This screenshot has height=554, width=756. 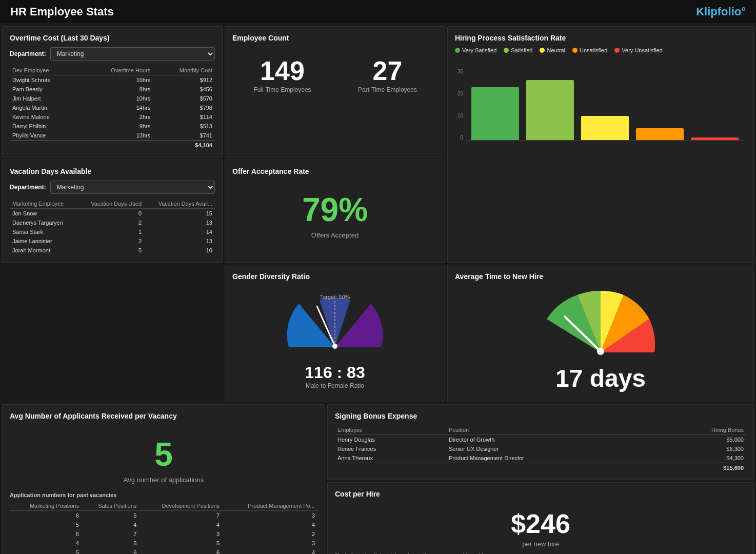 What do you see at coordinates (164, 534) in the screenshot?
I see `table-row: 6732` at bounding box center [164, 534].